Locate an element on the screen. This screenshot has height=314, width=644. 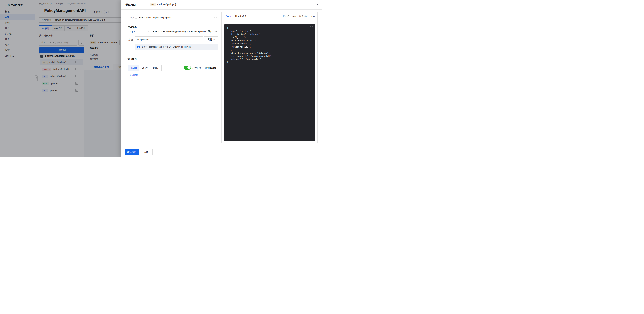
chevron-up-icon is located at coordinates (138, 59).